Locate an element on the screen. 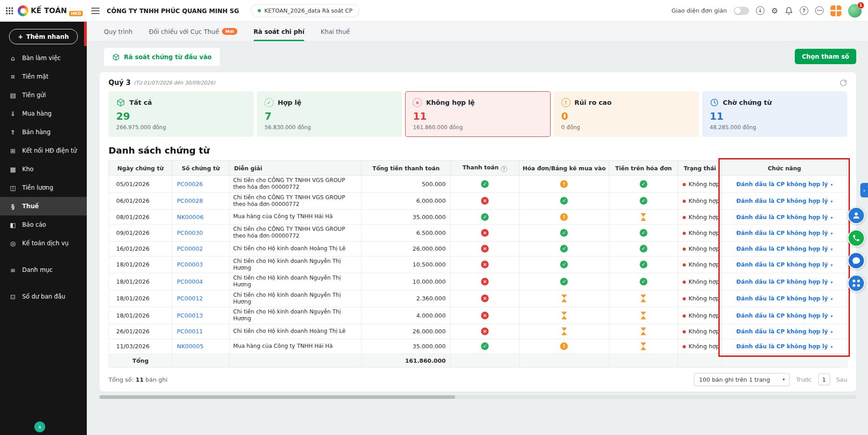 Image resolution: width=868 pixels, height=435 pixels. stat-card-invalid: ×Không hợp lệ11161.860.000 đồng is located at coordinates (477, 114).